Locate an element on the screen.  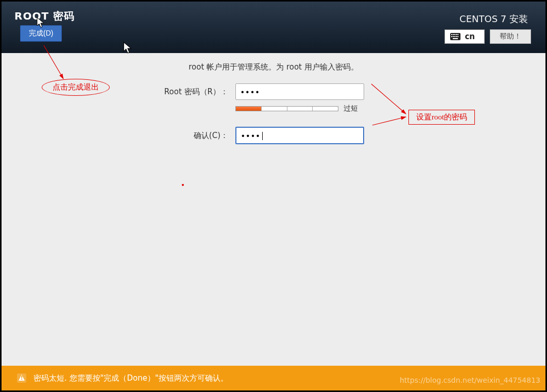
confirm-masked-value: •••• is located at coordinates (251, 136).